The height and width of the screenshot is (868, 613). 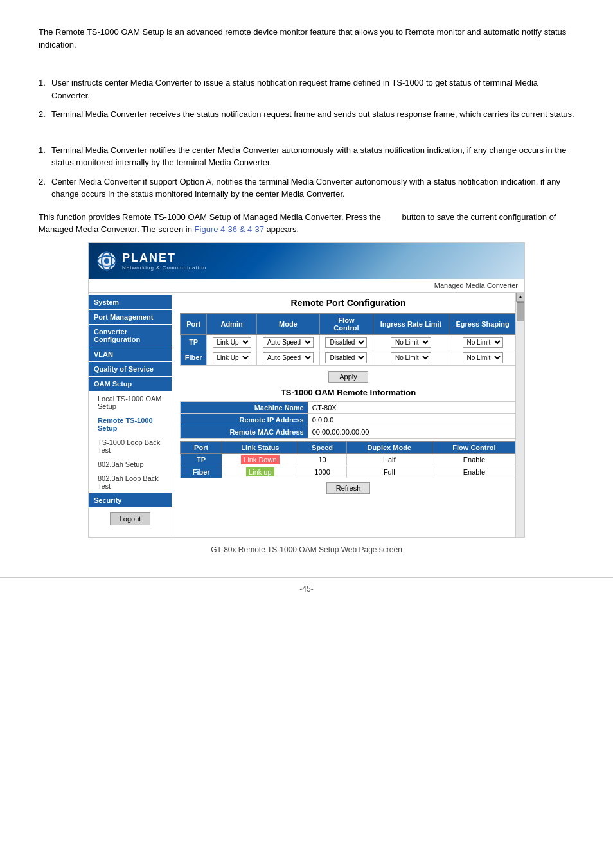 What do you see at coordinates (202, 448) in the screenshot?
I see `ps-col-port: Port` at bounding box center [202, 448].